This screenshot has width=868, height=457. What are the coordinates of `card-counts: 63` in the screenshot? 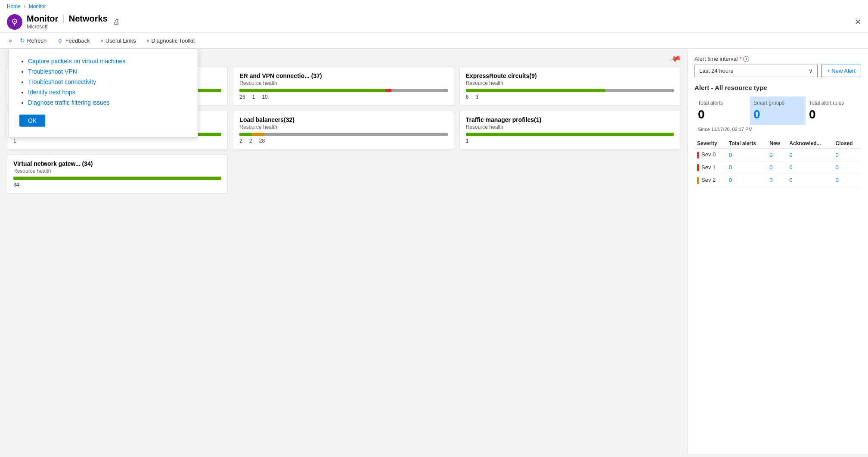 It's located at (570, 97).